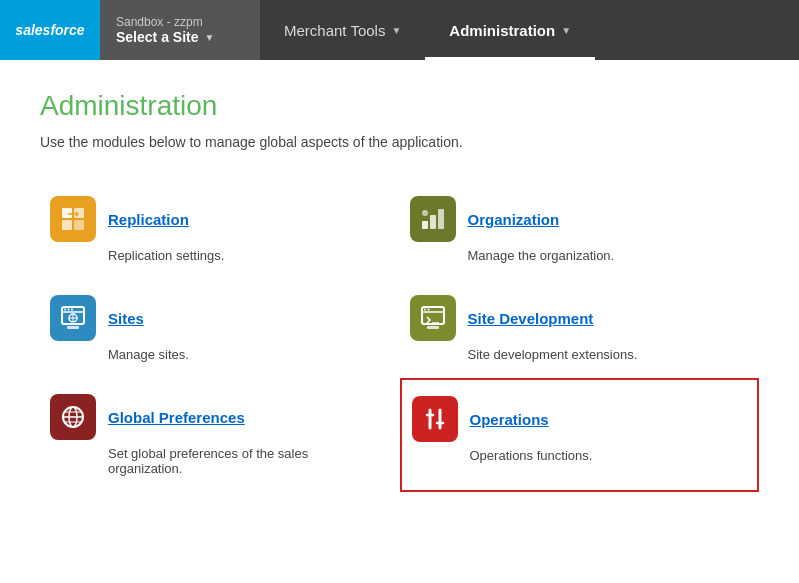 The width and height of the screenshot is (799, 583). Describe the element at coordinates (575, 318) in the screenshot. I see `module-site-development-header: Site Development` at that location.